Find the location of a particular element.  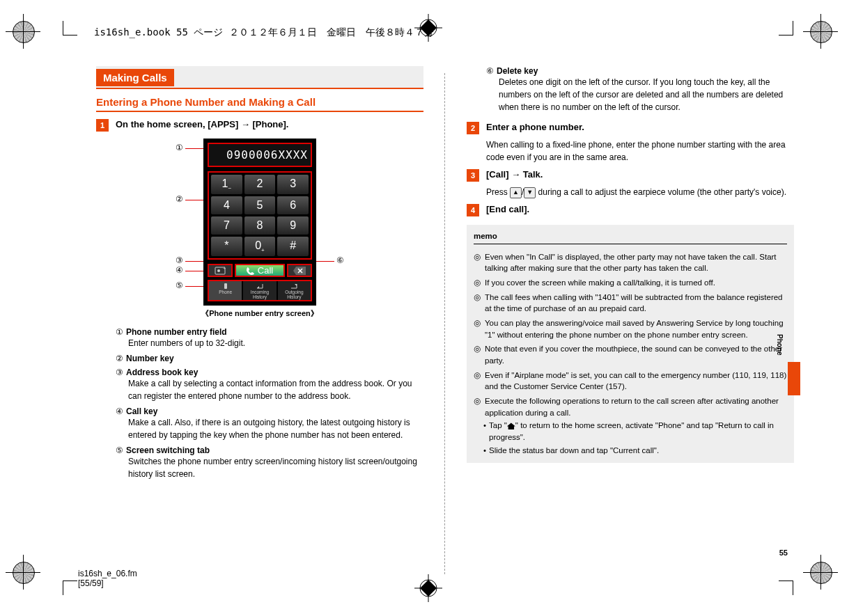

phone-tab-icon is located at coordinates (226, 286).